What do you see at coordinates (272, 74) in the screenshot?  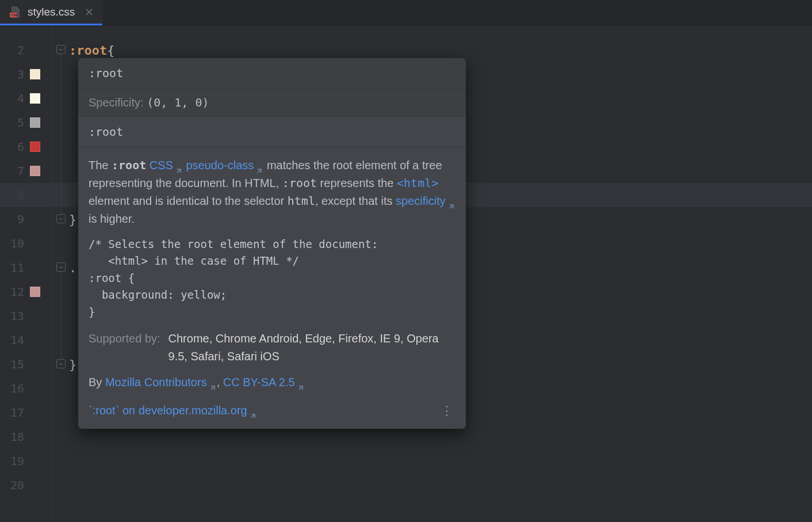 I see `popup-selector-title: :root` at bounding box center [272, 74].